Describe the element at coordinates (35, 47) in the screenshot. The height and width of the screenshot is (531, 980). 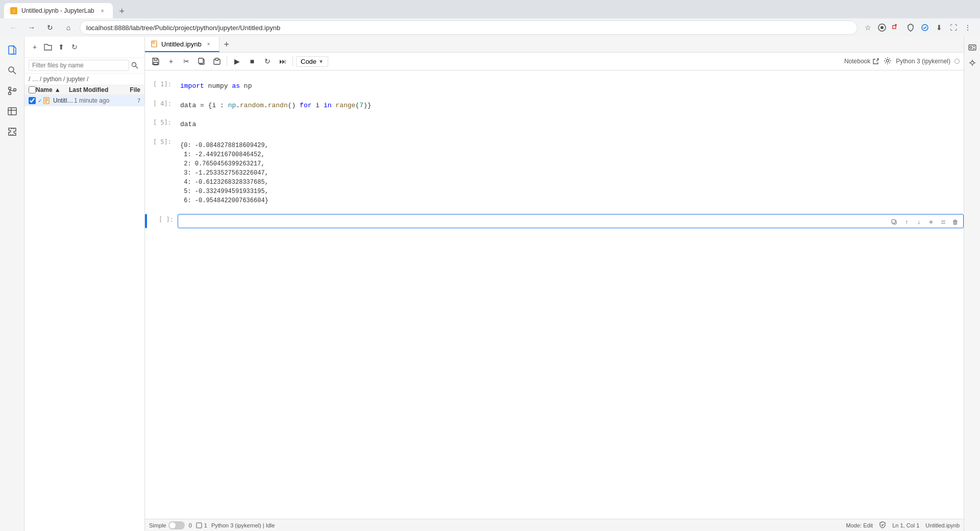
I see `new-file-button: +` at that location.